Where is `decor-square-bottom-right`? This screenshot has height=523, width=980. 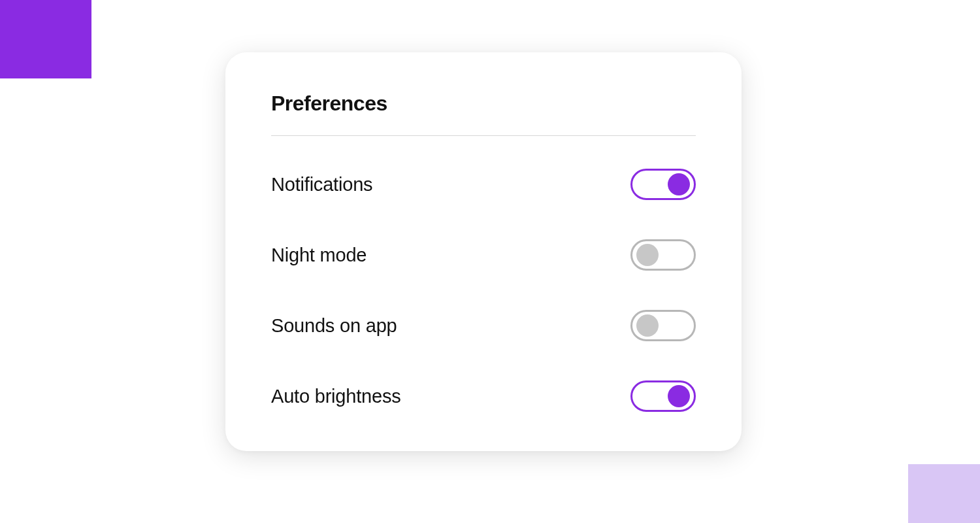 decor-square-bottom-right is located at coordinates (944, 494).